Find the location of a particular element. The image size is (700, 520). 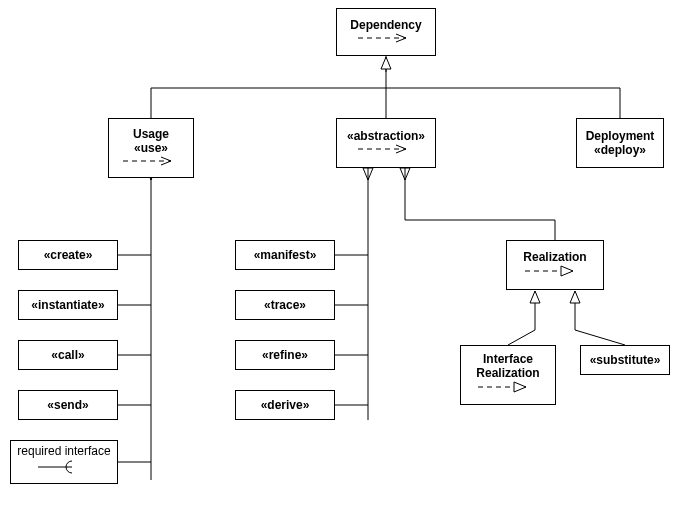

manifest-stereo: «manifest» is located at coordinates (286, 255).